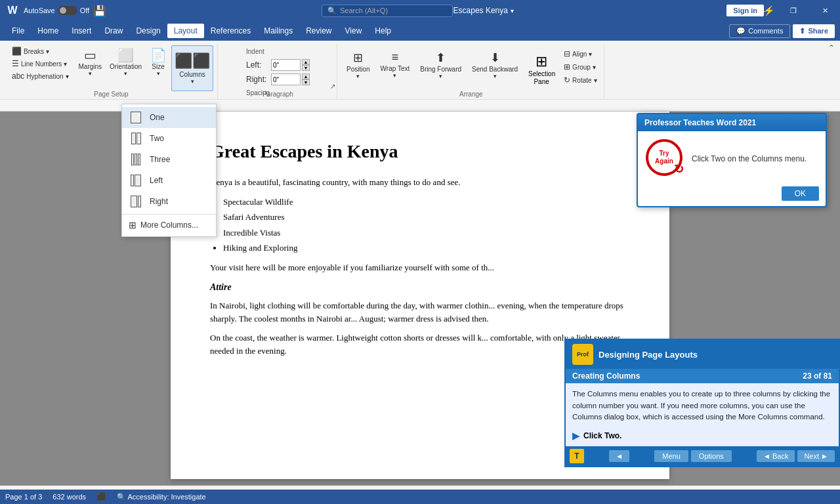  I want to click on search-box: 🔍 Search (Alt+Q), so click(387, 10).